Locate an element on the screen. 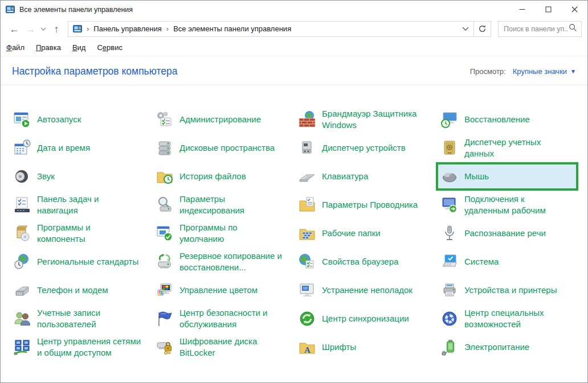  address-bar: › Панель управления › Все элементы панел… is located at coordinates (271, 29).